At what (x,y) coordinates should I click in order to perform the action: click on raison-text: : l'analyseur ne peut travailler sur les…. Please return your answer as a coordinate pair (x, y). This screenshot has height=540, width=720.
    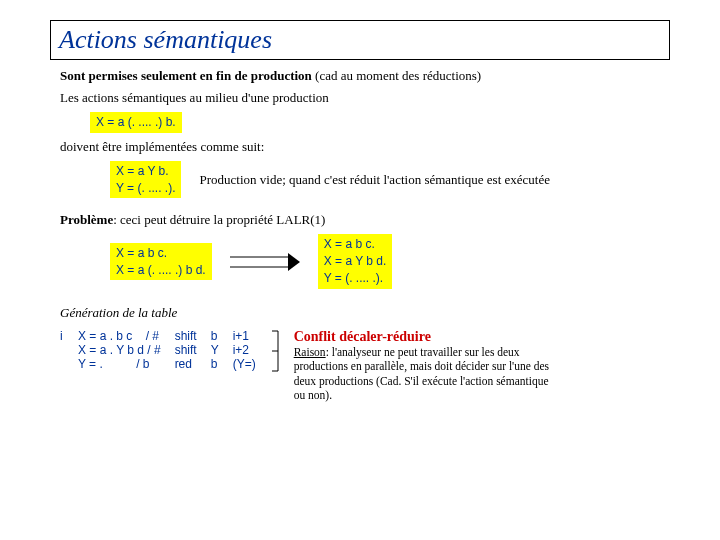
    Looking at the image, I should click on (422, 374).